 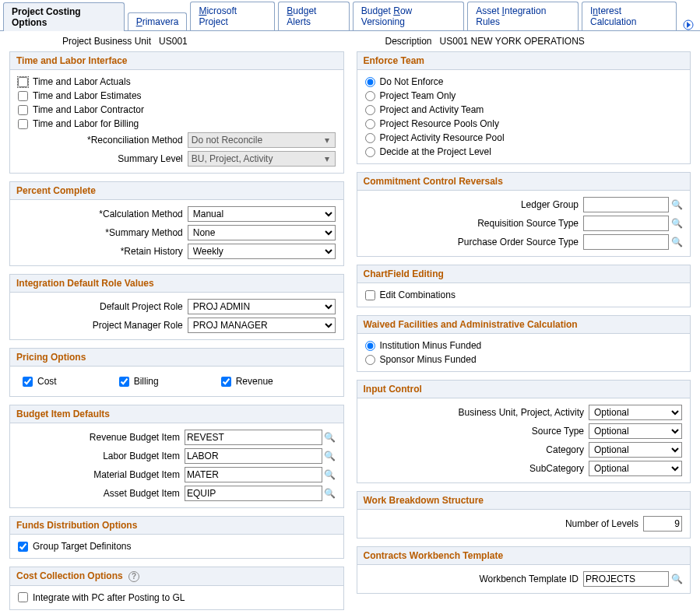 I want to click on chk-tl-contractor, so click(x=23, y=111).